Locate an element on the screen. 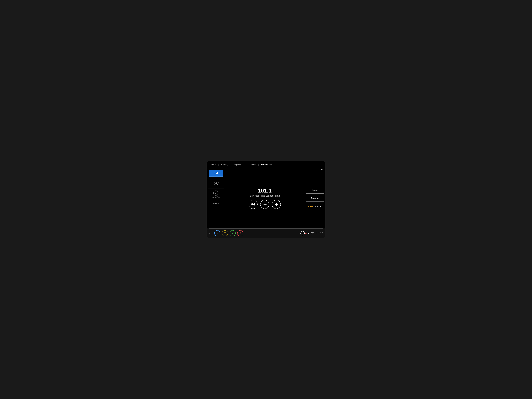 The width and height of the screenshot is (532, 399). phone-nav-button: ✆ is located at coordinates (225, 233).